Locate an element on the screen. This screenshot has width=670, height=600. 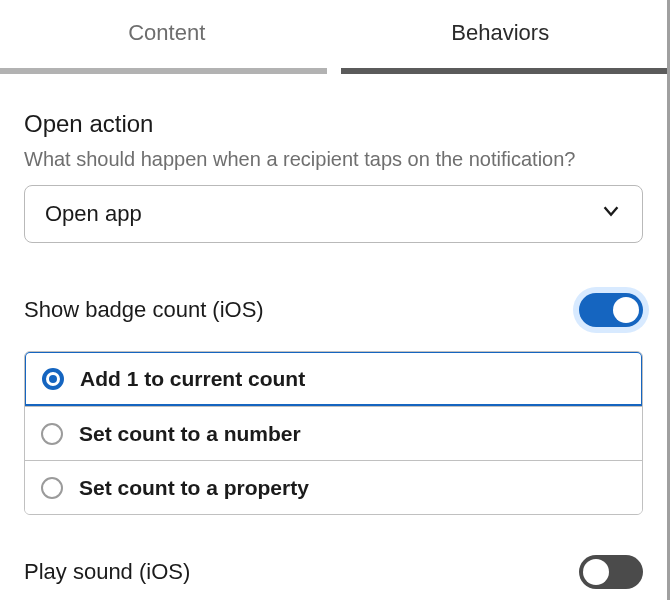
badge-option-label: Set count to a number is located at coordinates (190, 434).